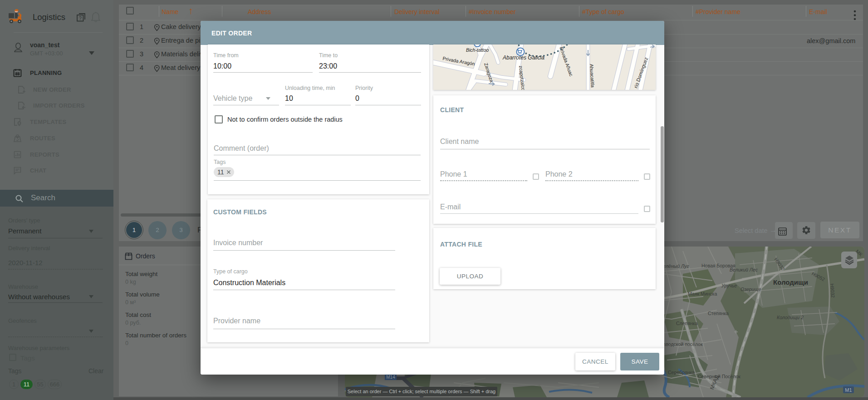 The width and height of the screenshot is (868, 400). What do you see at coordinates (833, 291) in the screenshot?
I see `svg-text: Н9032` at bounding box center [833, 291].